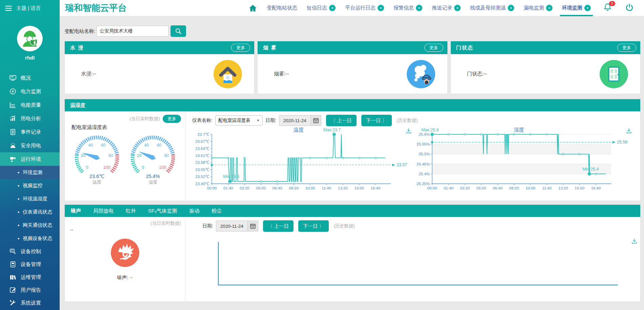  What do you see at coordinates (381, 8) in the screenshot?
I see `alarm-badge-icon: ×` at bounding box center [381, 8].